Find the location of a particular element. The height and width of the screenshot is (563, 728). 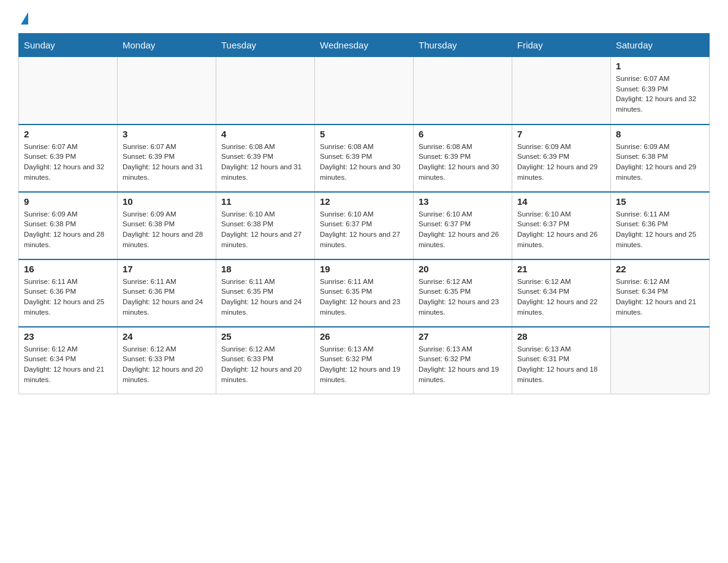

calendar-cell: 28Sunrise: 6:13 AM Sunset: 6:31 PM Dayli… is located at coordinates (561, 361).